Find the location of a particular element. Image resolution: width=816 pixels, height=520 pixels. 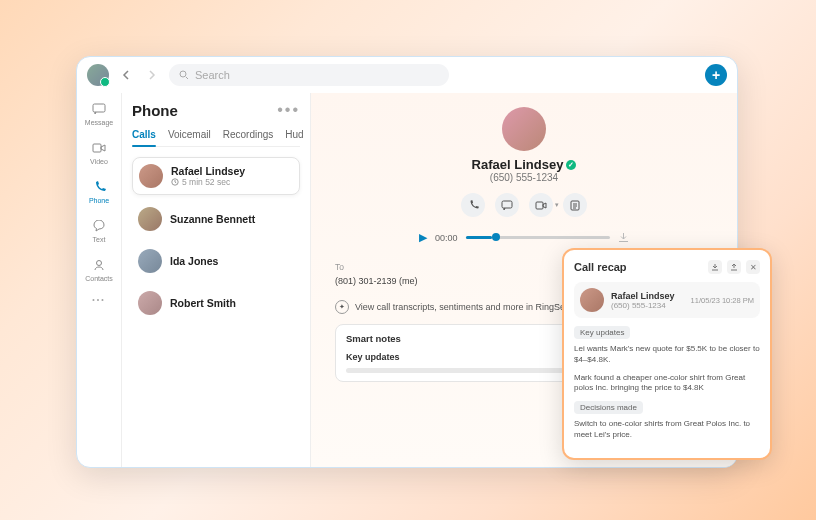

ringsense-icon: ✦ is located at coordinates (342, 307).